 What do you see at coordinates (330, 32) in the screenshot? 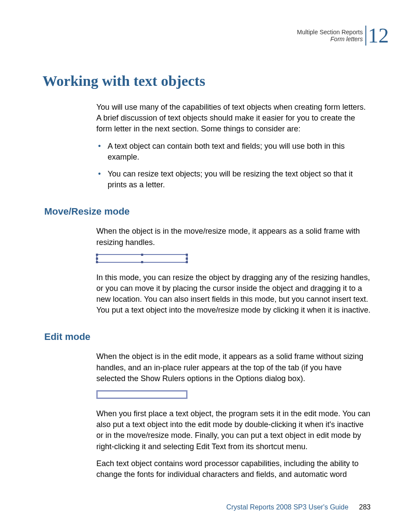
I see `header-chapter-title: Multiple Section Reports` at bounding box center [330, 32].